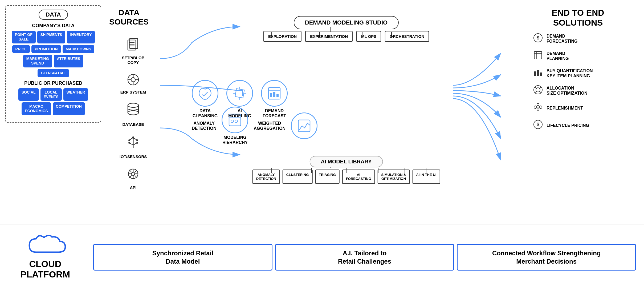 Image resolution: width=644 pixels, height=290 pixels. What do you see at coordinates (129, 17) in the screenshot?
I see `data-sources-header: DATASOURCES` at bounding box center [129, 17].